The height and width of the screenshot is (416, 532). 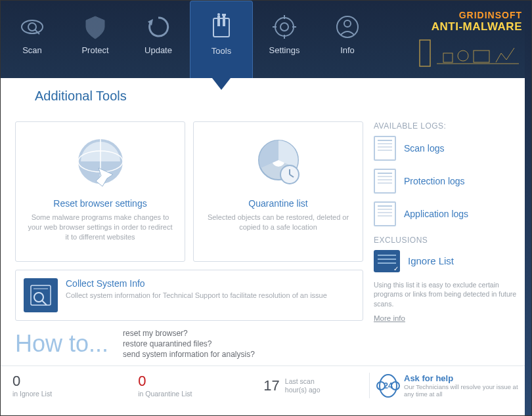 I want to click on last-scan-line: hour(s) ago, so click(x=303, y=390).